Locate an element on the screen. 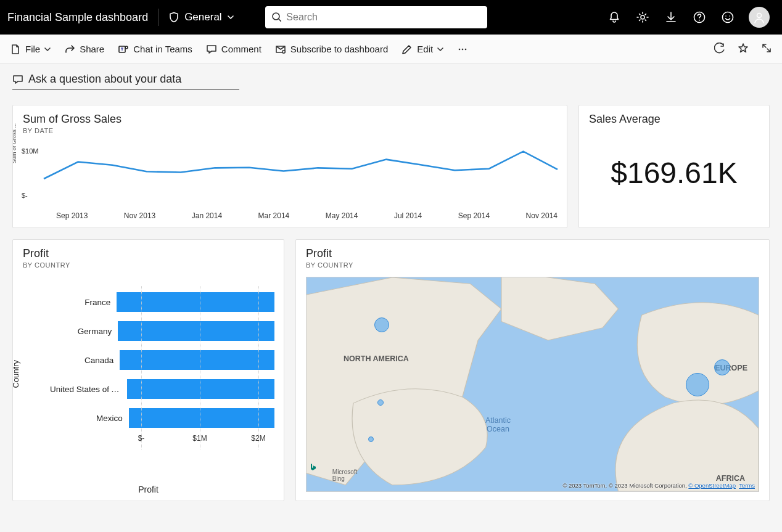 The height and width of the screenshot is (532, 782). x-axis-label: Profit is located at coordinates (148, 489).